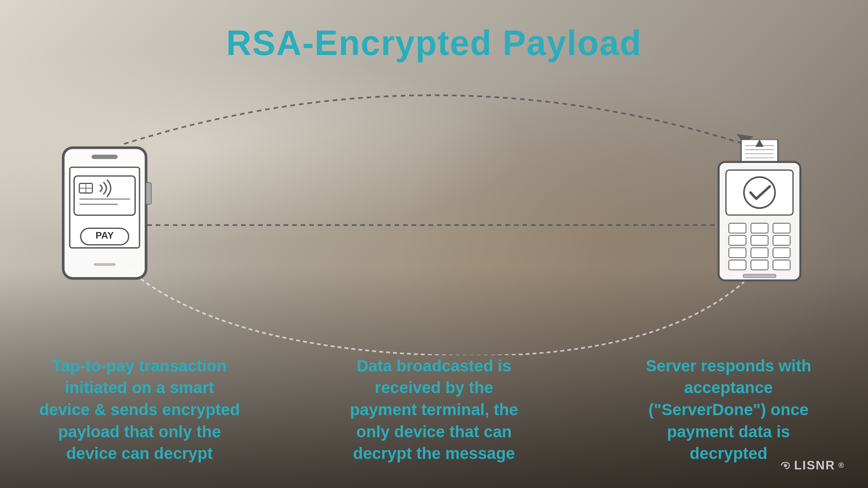 Image resolution: width=868 pixels, height=488 pixels. I want to click on lisnr-branding: LISNR®, so click(812, 466).